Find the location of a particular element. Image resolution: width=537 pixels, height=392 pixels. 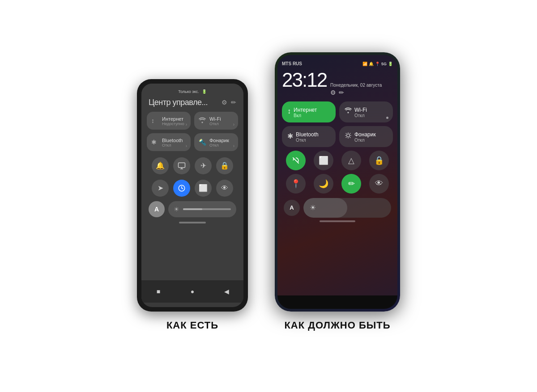

left-lock-button: 🔒 is located at coordinates (225, 166).